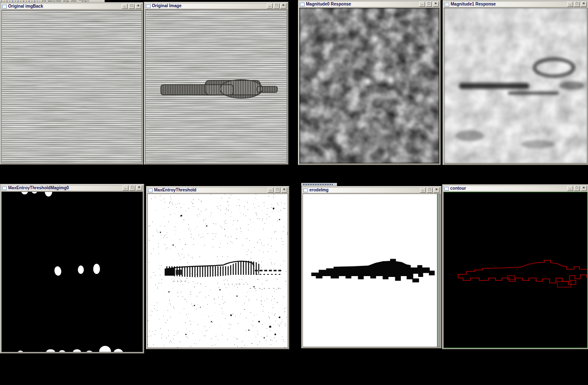  What do you see at coordinates (72, 272) in the screenshot?
I see `threshold-blobs-image` at bounding box center [72, 272].